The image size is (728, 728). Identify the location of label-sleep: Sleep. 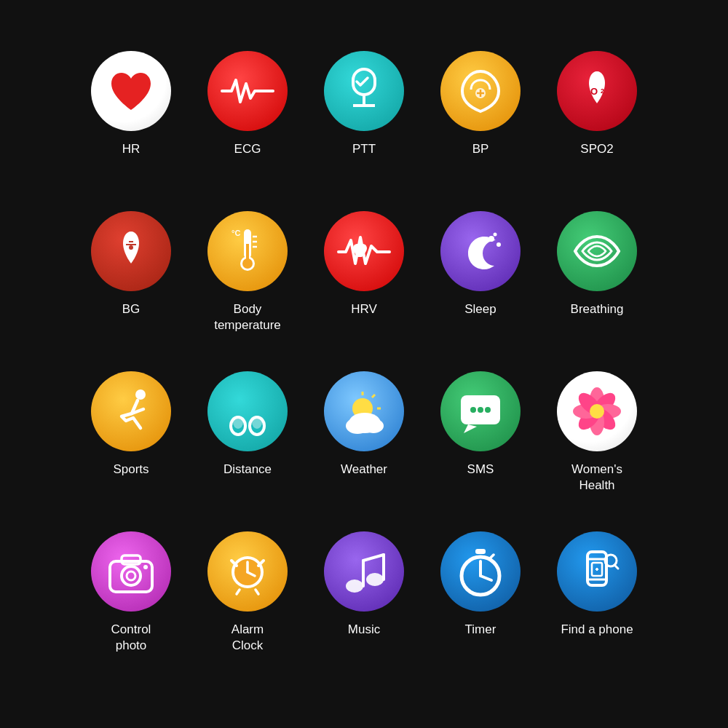
(480, 309).